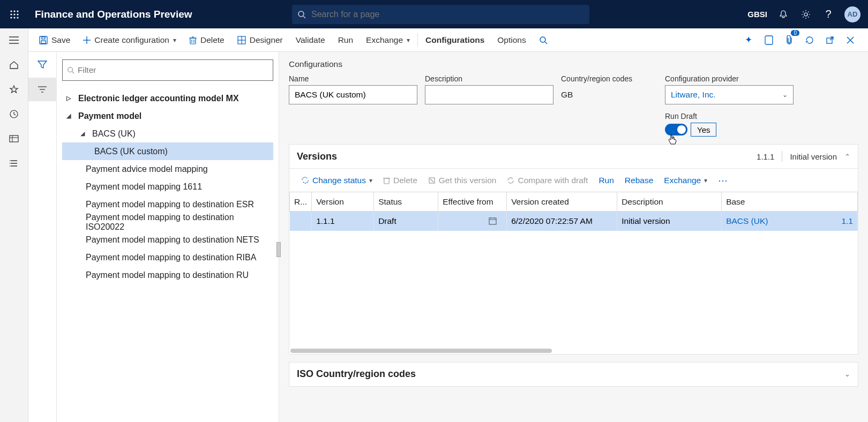 Image resolution: width=868 pixels, height=422 pixels. What do you see at coordinates (43, 89) in the screenshot?
I see `filter-lines` at bounding box center [43, 89].